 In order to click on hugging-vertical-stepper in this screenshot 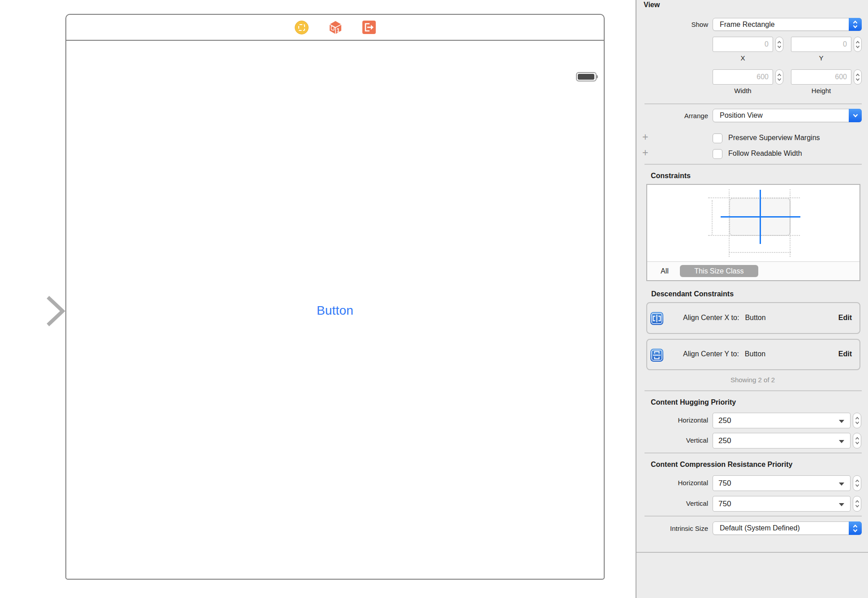, I will do `click(857, 440)`.